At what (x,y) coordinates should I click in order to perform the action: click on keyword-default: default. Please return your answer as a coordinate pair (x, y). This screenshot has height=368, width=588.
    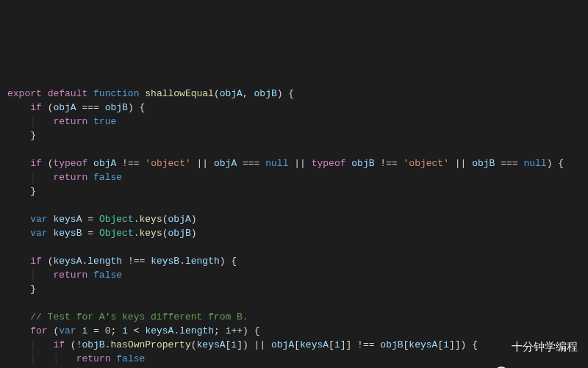
    Looking at the image, I should click on (68, 94).